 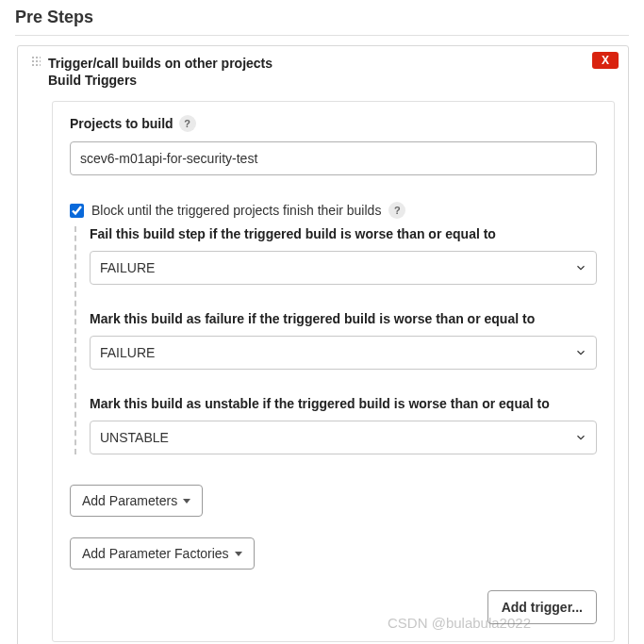 What do you see at coordinates (322, 72) in the screenshot?
I see `step-header: Trigger/call builds on other projects Bu…` at bounding box center [322, 72].